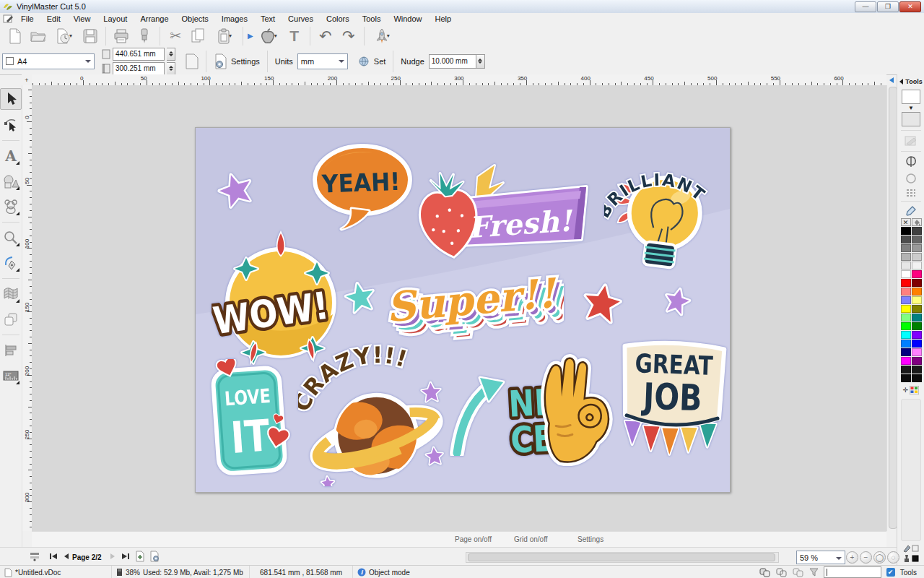  What do you see at coordinates (362, 189) in the screenshot?
I see `sticker-yeah: YEAH!` at bounding box center [362, 189].